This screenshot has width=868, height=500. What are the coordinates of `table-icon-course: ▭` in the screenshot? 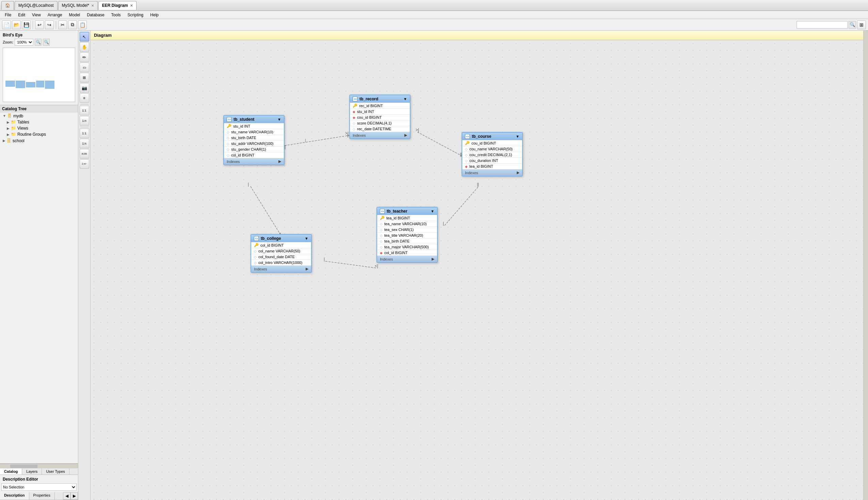 It's located at (467, 136).